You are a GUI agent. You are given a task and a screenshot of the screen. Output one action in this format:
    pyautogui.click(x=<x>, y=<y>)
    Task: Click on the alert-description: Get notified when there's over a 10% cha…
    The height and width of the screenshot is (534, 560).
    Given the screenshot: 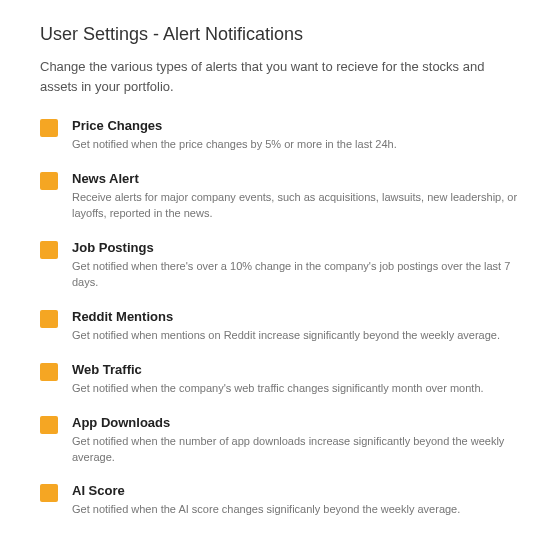 What is the action you would take?
    pyautogui.click(x=296, y=275)
    